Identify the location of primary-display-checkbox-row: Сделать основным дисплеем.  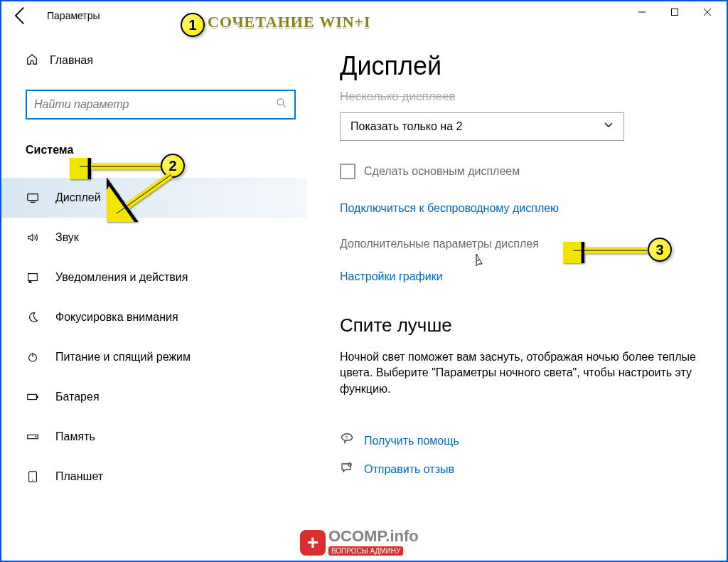
(519, 171).